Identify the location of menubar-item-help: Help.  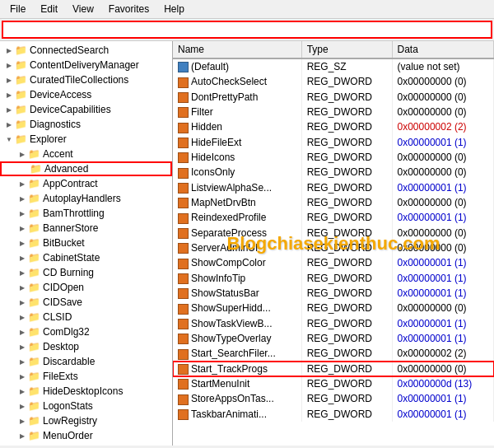
(175, 9).